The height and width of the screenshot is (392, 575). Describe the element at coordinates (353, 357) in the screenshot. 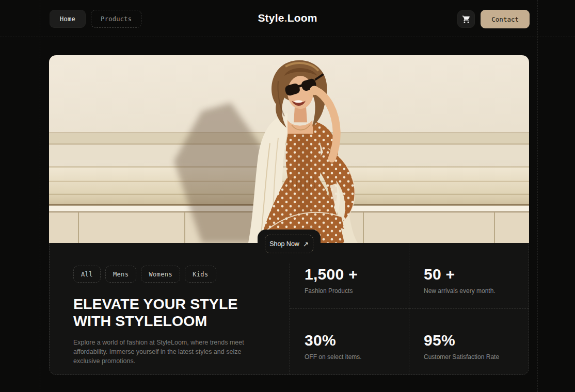

I see `stat-label: OFF on select items.` at that location.